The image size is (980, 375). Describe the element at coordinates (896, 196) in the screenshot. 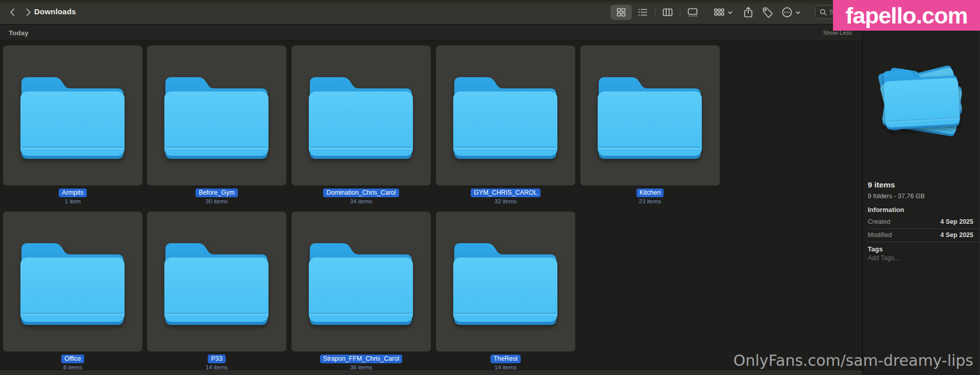

I see `selection-summary: 9 folders - 37,76 GB` at that location.